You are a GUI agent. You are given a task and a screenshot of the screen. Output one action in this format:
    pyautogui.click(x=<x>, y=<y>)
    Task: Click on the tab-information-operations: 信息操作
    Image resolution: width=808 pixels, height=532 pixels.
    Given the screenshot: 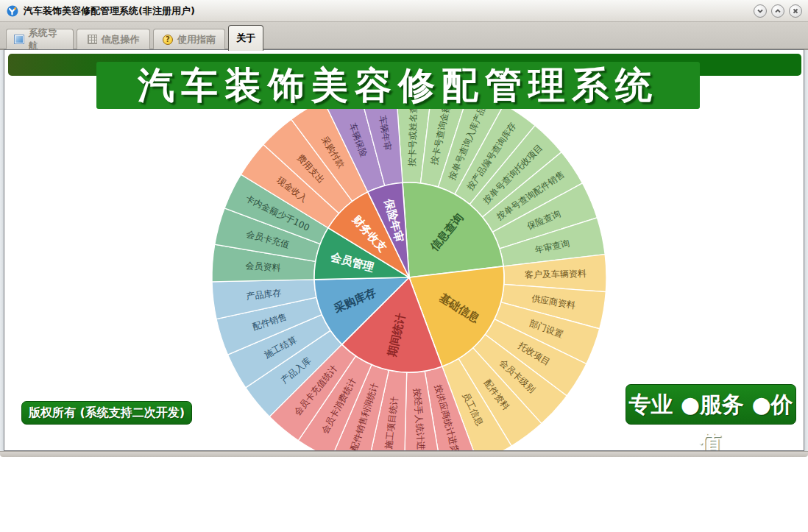 What is the action you would take?
    pyautogui.click(x=113, y=39)
    